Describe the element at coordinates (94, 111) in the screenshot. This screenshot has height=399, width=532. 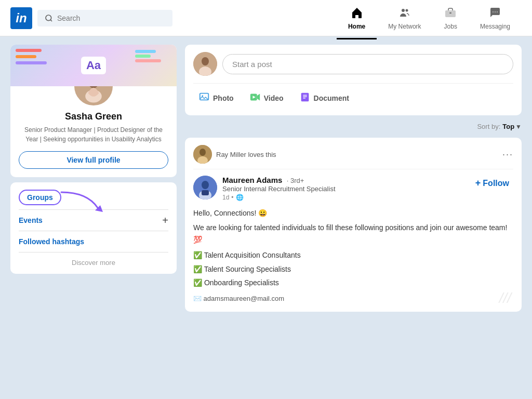
I see `profile-card: Aa` at that location.